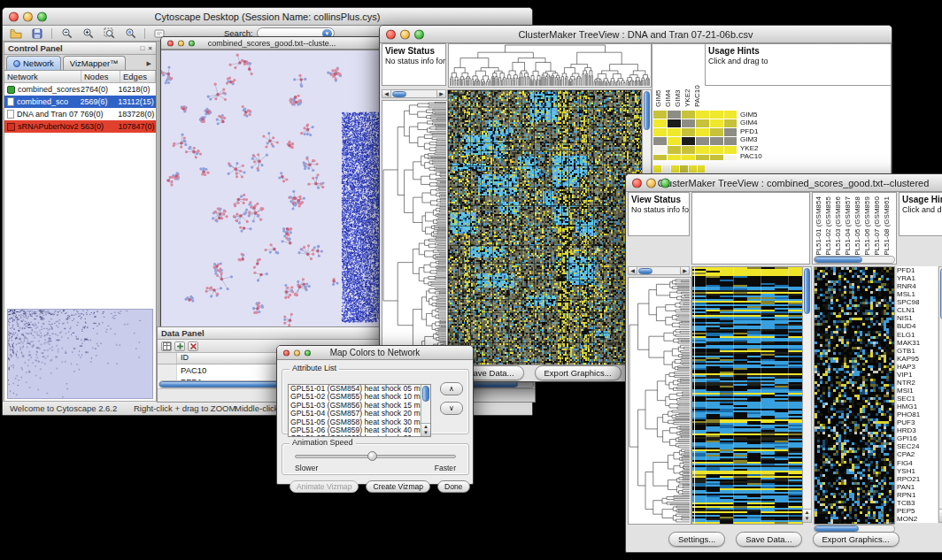 Image resolution: width=942 pixels, height=560 pixels. What do you see at coordinates (453, 487) in the screenshot?
I see `done-button: Done` at bounding box center [453, 487].